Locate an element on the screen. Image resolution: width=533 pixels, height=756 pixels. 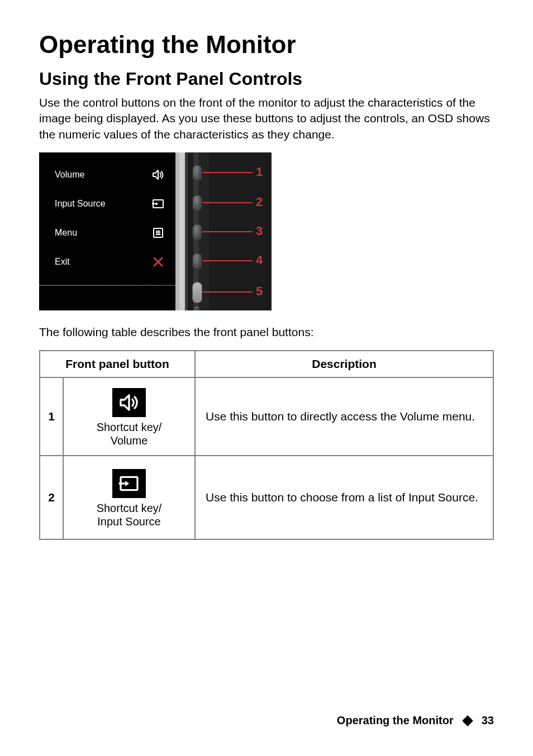
osd-row-label: Input Source is located at coordinates (80, 204).